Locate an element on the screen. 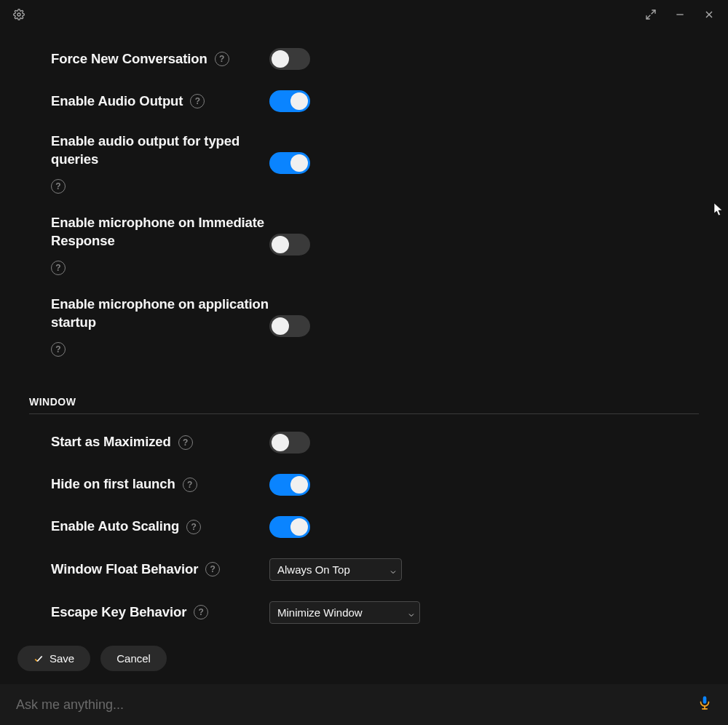  setting-label: Enable Audio Output is located at coordinates (116, 102).